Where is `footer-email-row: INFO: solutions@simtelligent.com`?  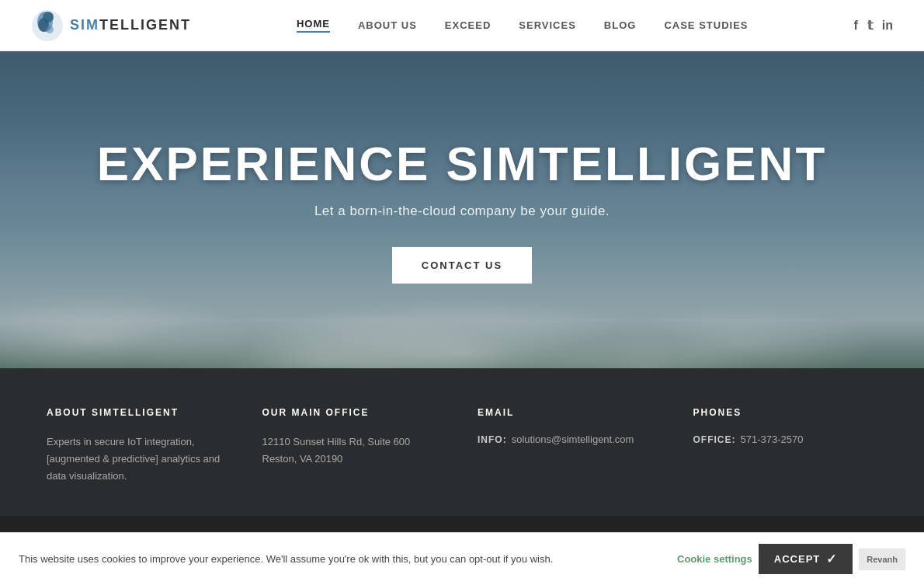
footer-email-row: INFO: solutions@simtelligent.com is located at coordinates (570, 440).